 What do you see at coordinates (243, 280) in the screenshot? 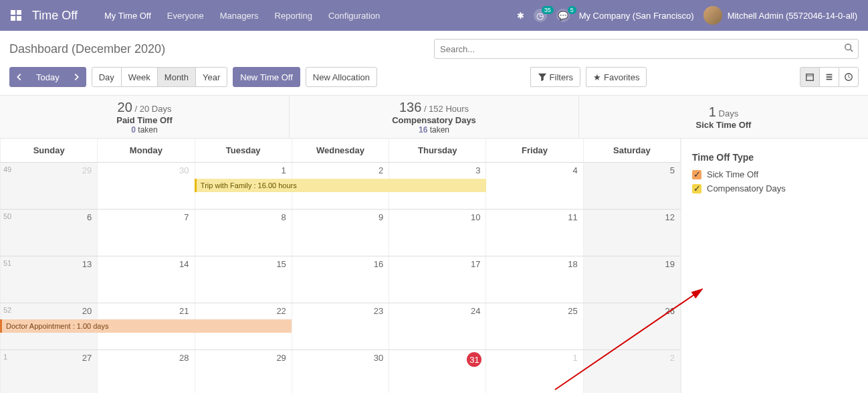
I see `cal-cell: 15` at bounding box center [243, 280].